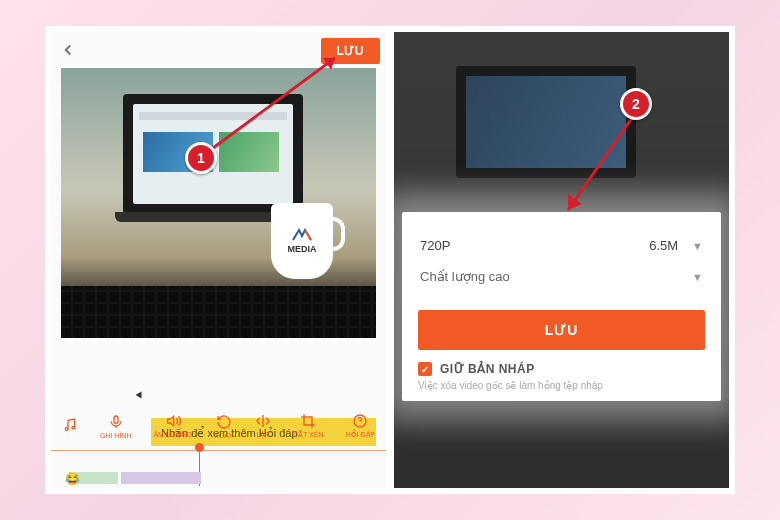  I want to click on timeline-clip, so click(161, 478).